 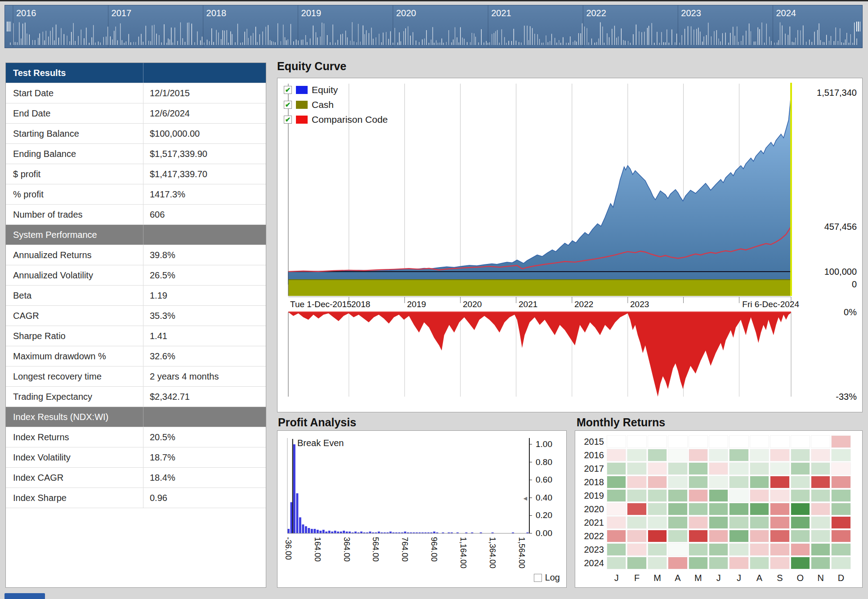 What do you see at coordinates (547, 577) in the screenshot?
I see `log-toggle: Log` at bounding box center [547, 577].